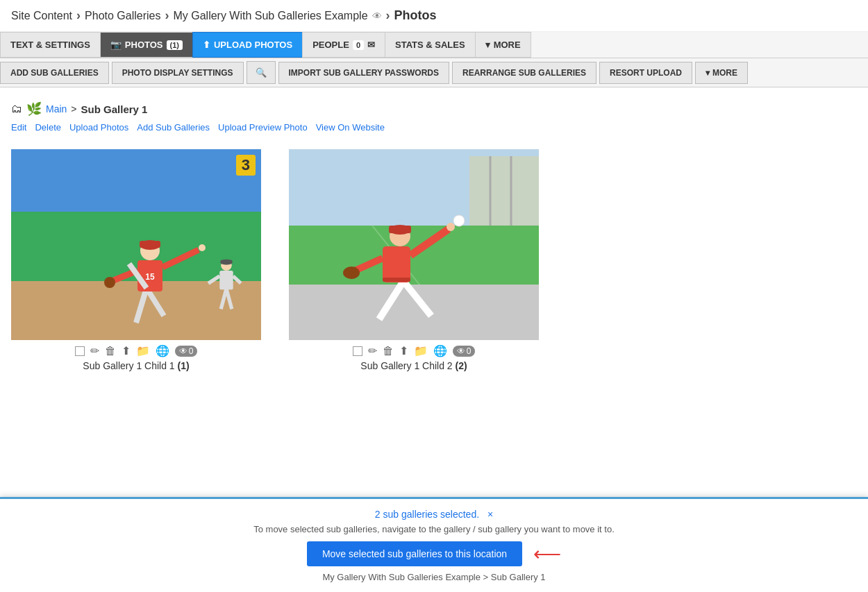  What do you see at coordinates (507, 44) in the screenshot?
I see `tab-more-label: MORE` at bounding box center [507, 44].